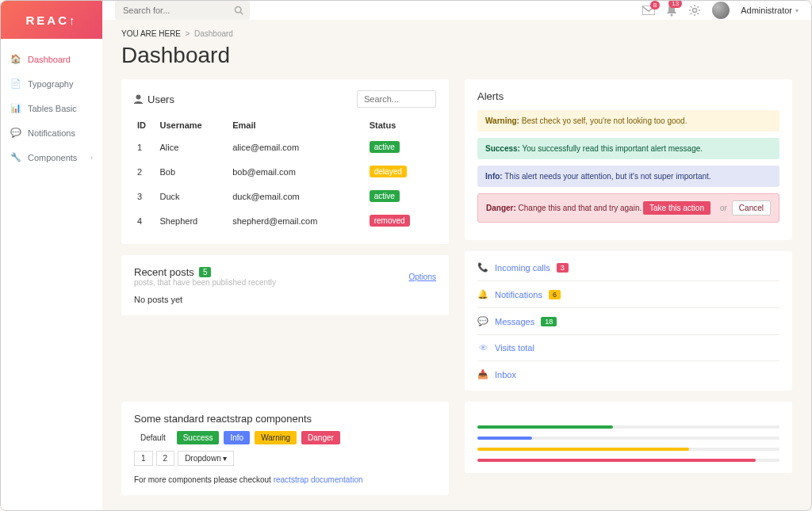  What do you see at coordinates (515, 322) in the screenshot?
I see `quicklink-label: Messages` at bounding box center [515, 322].